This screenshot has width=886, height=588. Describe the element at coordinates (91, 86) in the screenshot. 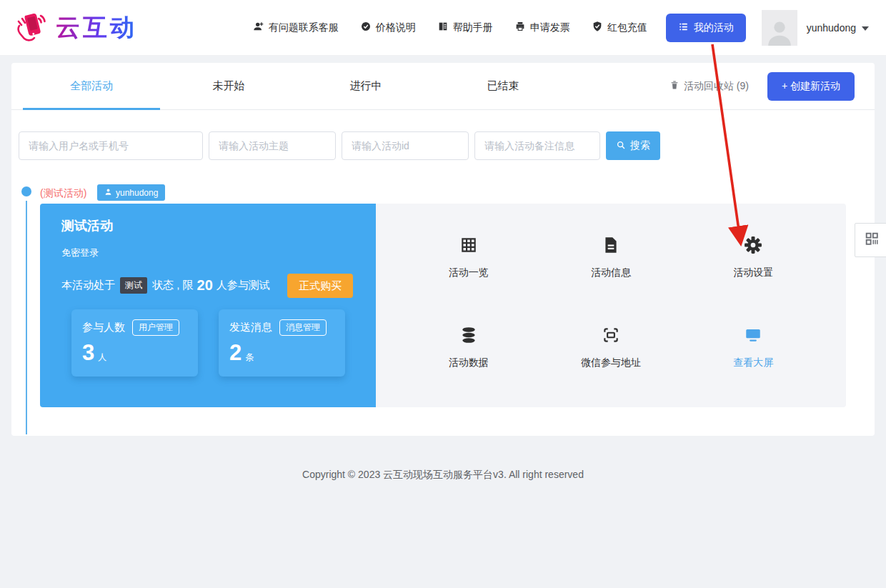

I see `tab-all-activities: 全部活动` at that location.